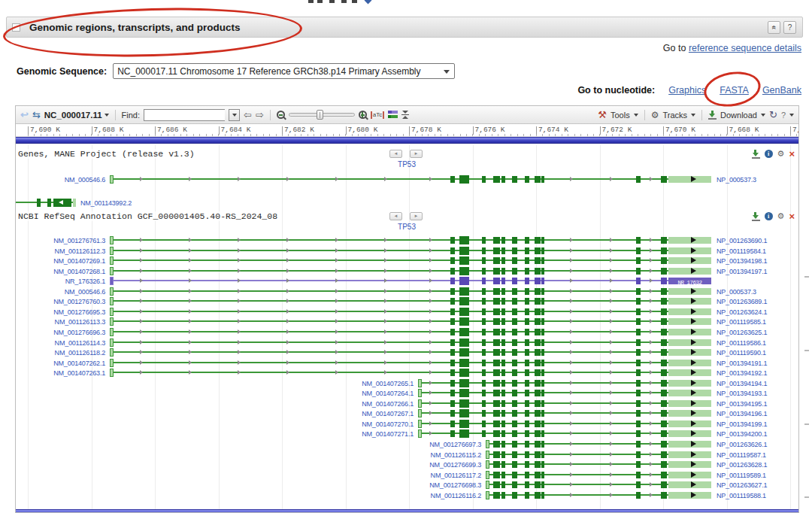  Describe the element at coordinates (756, 261) in the screenshot. I see `product-label: NP_001394198.1` at that location.